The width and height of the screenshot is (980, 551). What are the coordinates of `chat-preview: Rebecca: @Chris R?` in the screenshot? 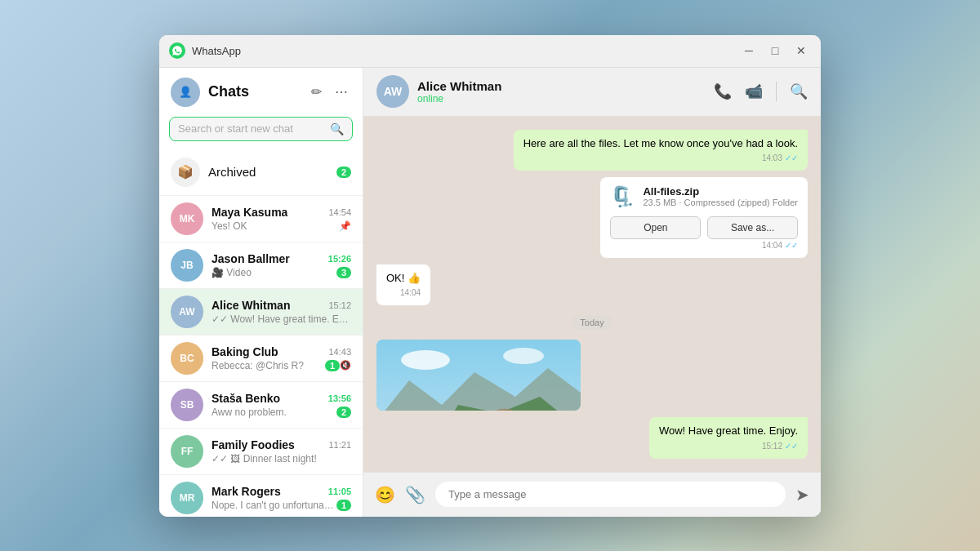 It's located at (268, 366).